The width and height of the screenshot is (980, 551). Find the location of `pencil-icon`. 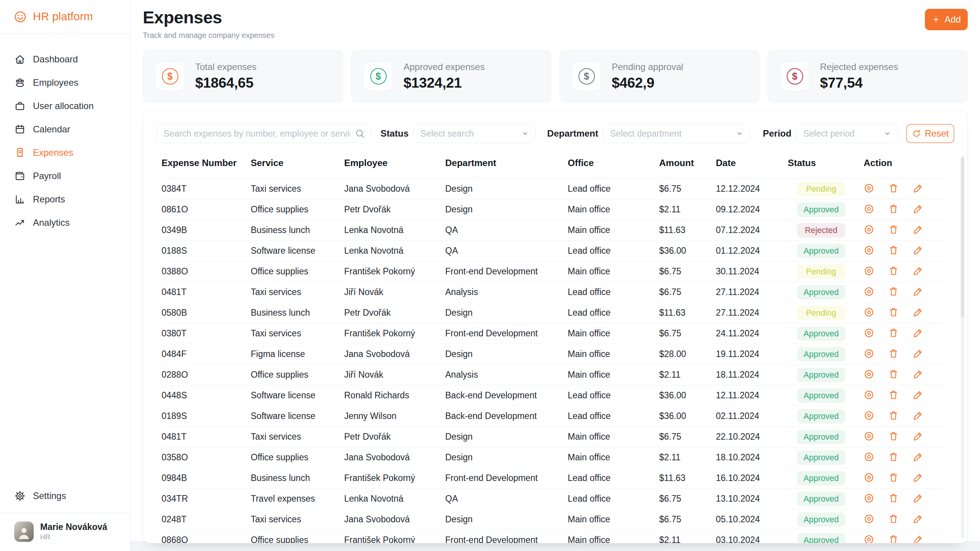

pencil-icon is located at coordinates (918, 188).